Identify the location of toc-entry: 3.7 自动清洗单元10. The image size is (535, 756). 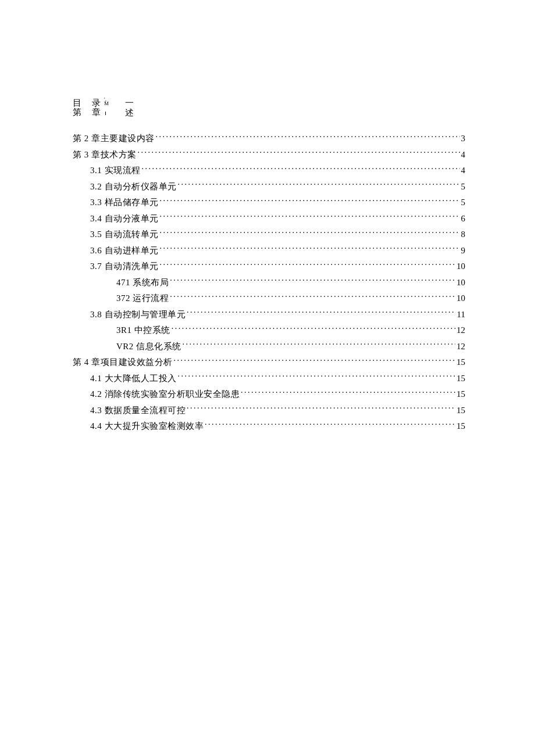
(269, 266).